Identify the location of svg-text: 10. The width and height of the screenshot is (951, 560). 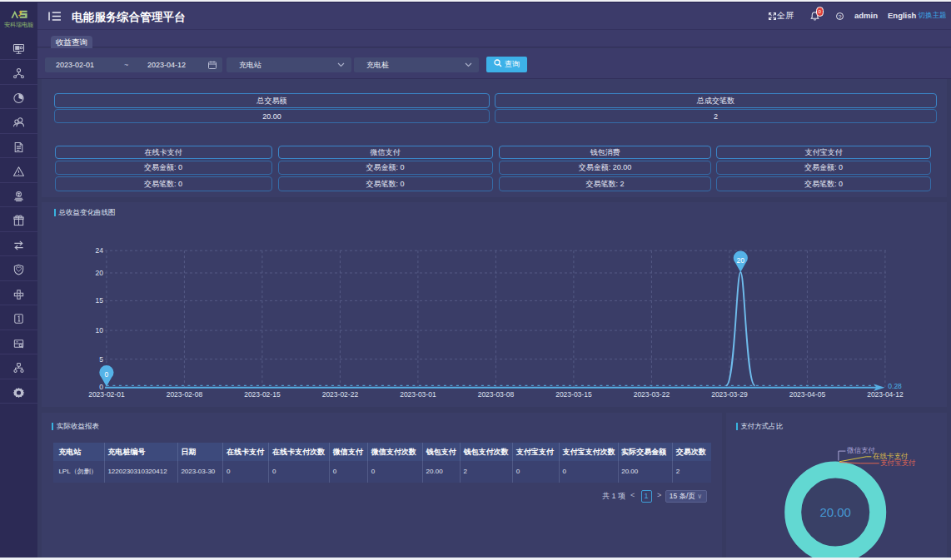
(100, 330).